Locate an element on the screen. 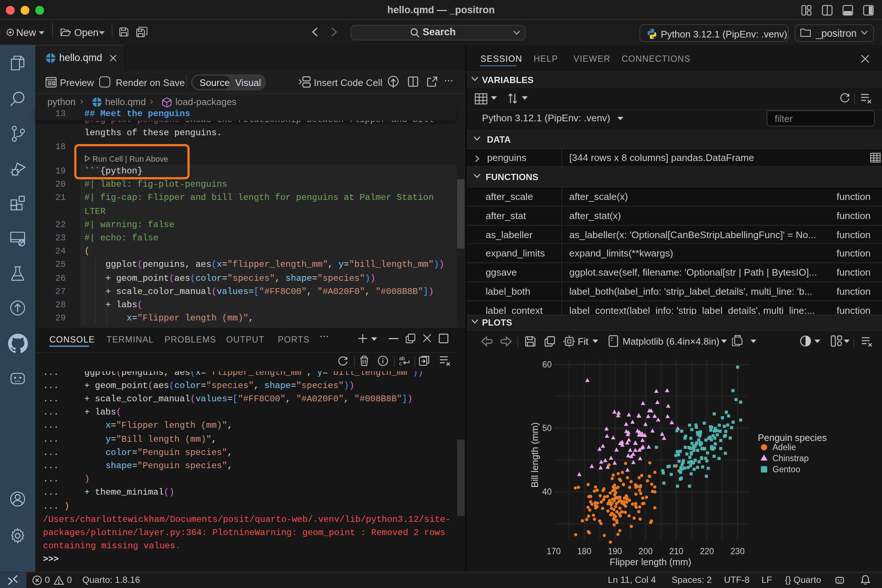 The width and height of the screenshot is (882, 588). svg-text: 220 is located at coordinates (706, 551).